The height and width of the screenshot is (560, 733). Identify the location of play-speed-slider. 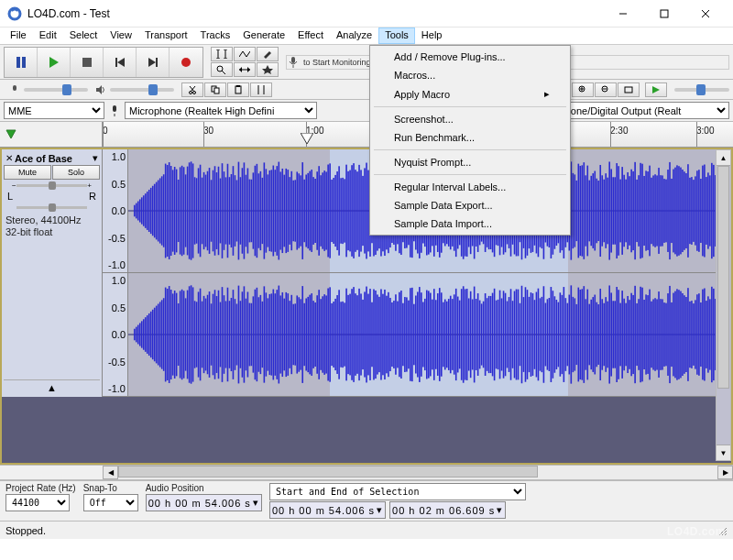
(702, 90).